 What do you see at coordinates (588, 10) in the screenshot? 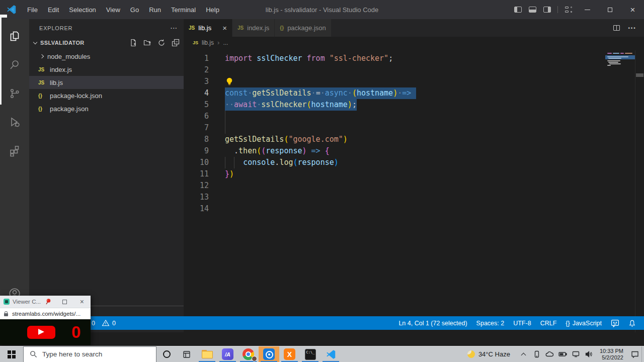
I see `minimize-button` at bounding box center [588, 10].